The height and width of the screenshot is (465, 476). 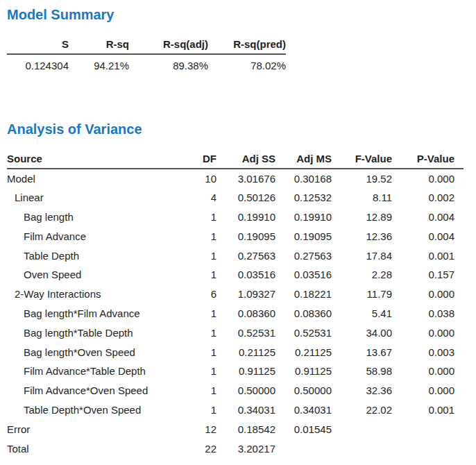 What do you see at coordinates (90, 352) in the screenshot?
I see `source-cell: Bag length*Oven Speed` at bounding box center [90, 352].